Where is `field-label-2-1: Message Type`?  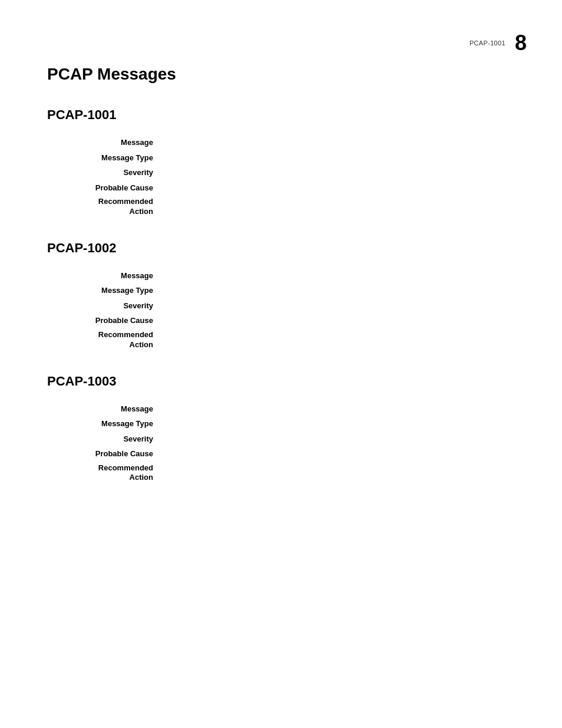 field-label-2-1: Message Type is located at coordinates (106, 424).